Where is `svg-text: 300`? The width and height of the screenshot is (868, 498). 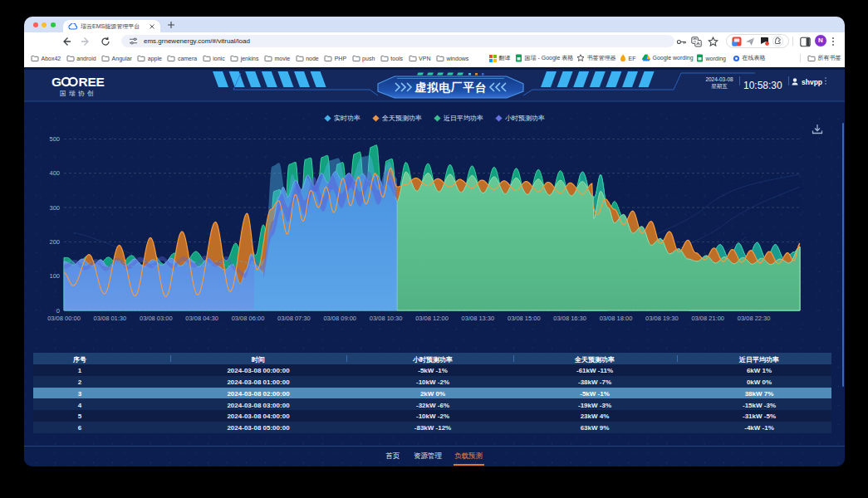 svg-text: 300 is located at coordinates (55, 208).